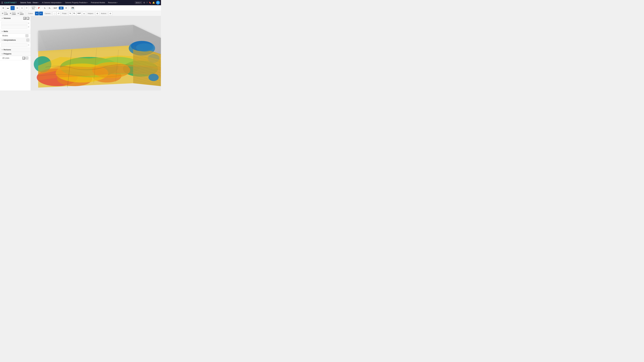 The width and height of the screenshot is (644, 362). What do you see at coordinates (15, 54) in the screenshot?
I see `polygons-section-header: ▼ Polygons` at bounding box center [15, 54].